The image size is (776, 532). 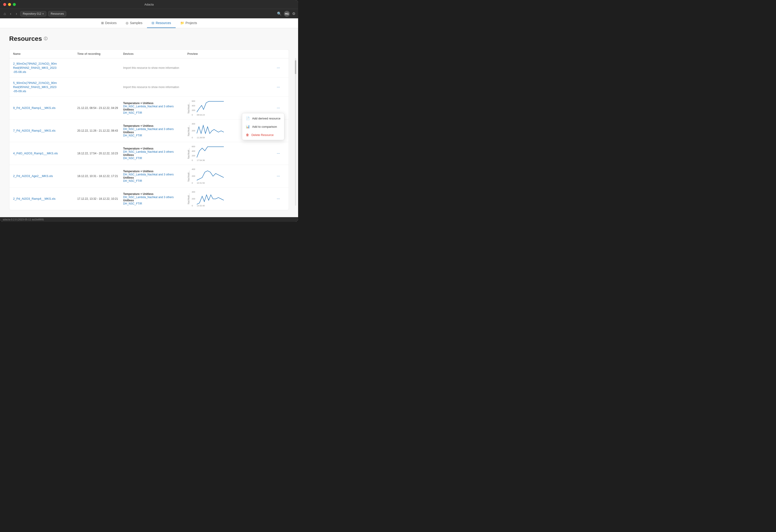 What do you see at coordinates (149, 5) in the screenshot?
I see `window-title: Adacta` at bounding box center [149, 5].